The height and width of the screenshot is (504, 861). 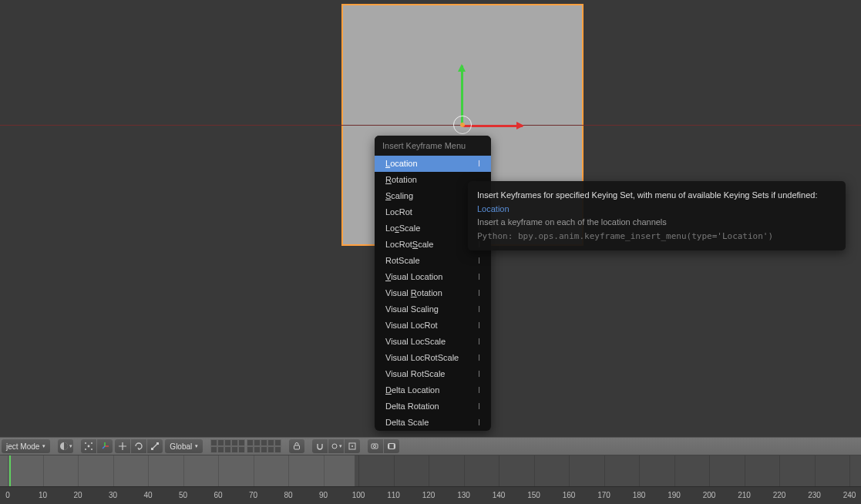 I want to click on keyframe-menu-item: Visual RotScaleI, so click(x=433, y=375).